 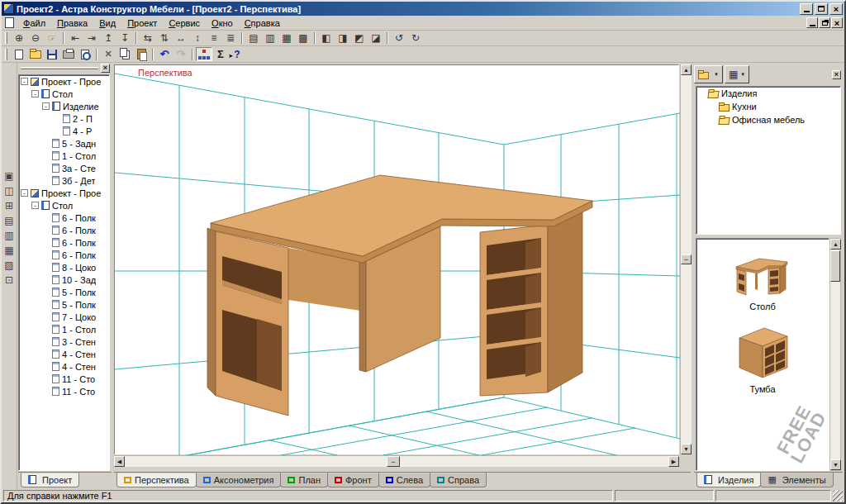 I want to click on align-left-button: ⇤, so click(x=75, y=38).